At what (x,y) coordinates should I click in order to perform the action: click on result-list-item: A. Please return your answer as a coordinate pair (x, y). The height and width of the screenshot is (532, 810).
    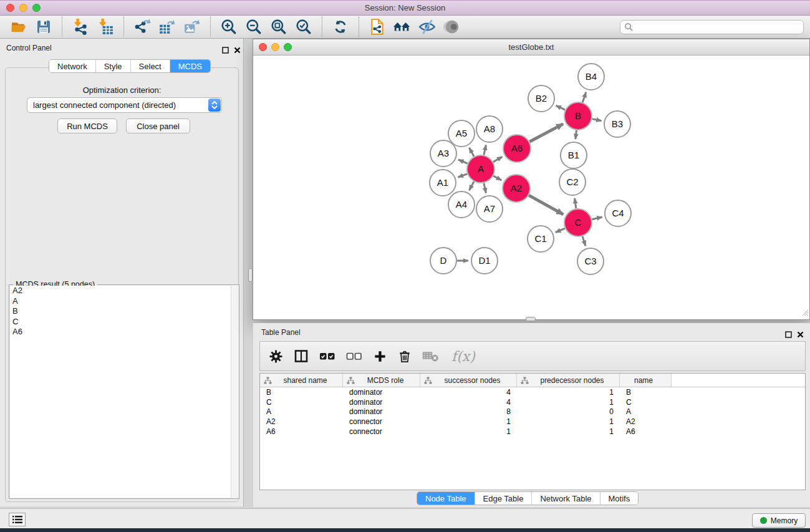
    Looking at the image, I should click on (124, 302).